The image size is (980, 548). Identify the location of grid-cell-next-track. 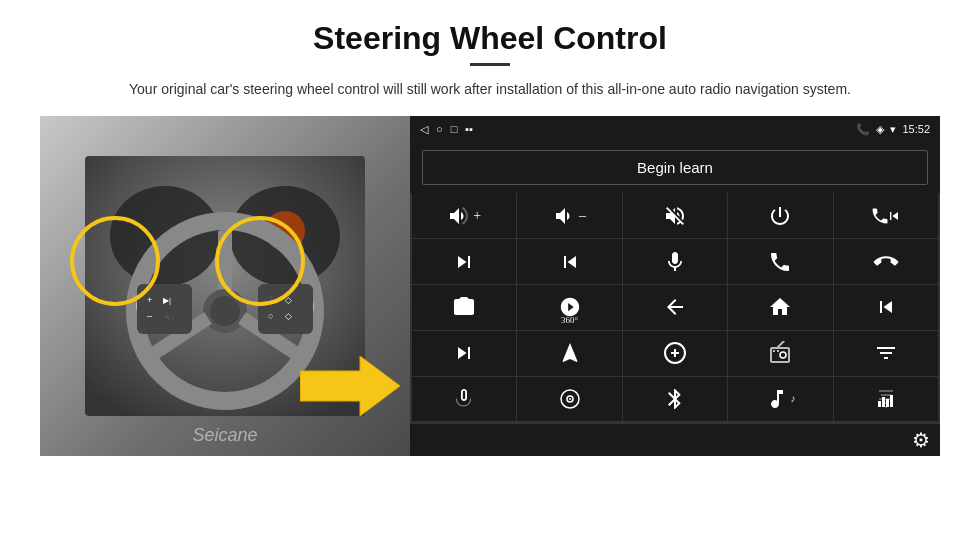
(464, 262).